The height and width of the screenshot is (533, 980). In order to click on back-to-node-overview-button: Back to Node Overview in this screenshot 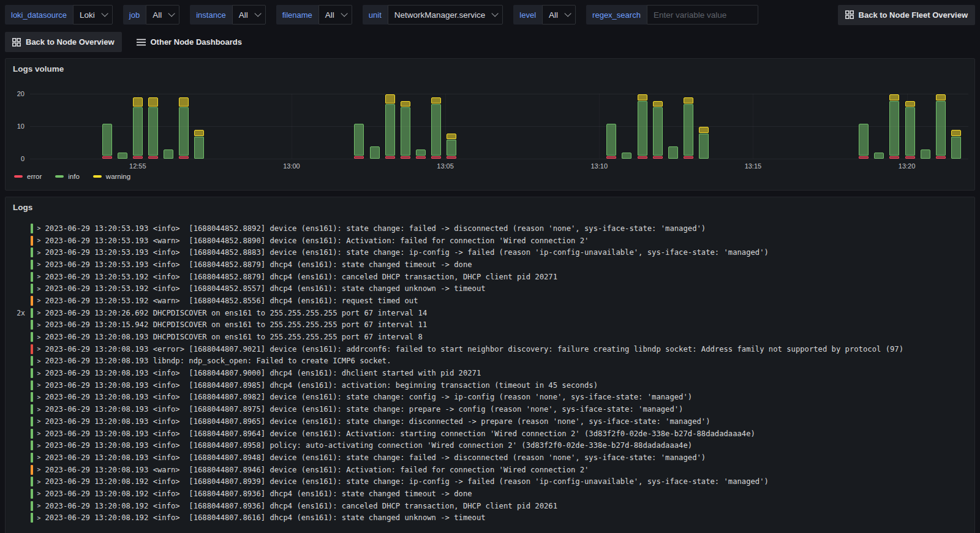, I will do `click(64, 42)`.